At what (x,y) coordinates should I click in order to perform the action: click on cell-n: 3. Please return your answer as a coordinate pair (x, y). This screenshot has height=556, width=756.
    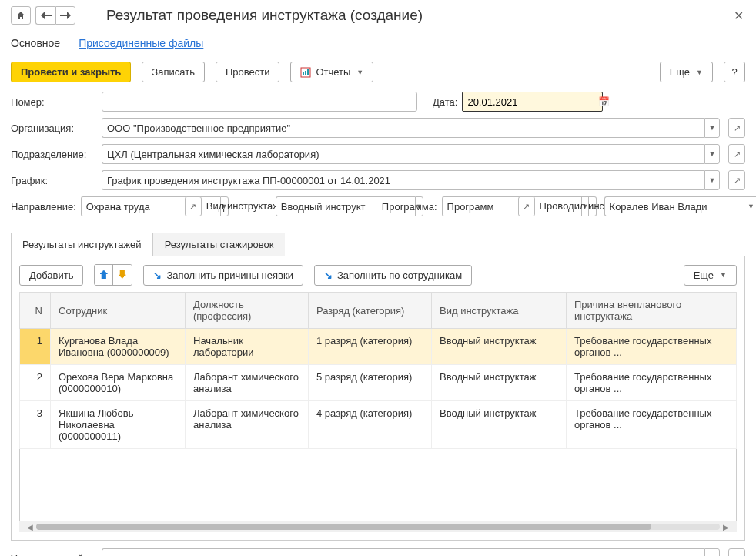
    Looking at the image, I should click on (35, 425).